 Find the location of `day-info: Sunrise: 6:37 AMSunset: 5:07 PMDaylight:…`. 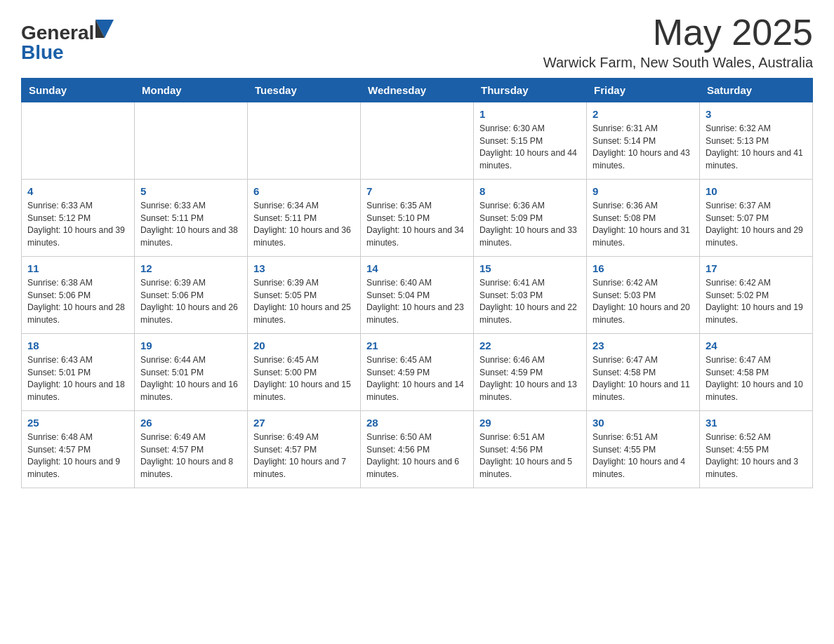

day-info: Sunrise: 6:37 AMSunset: 5:07 PMDaylight:… is located at coordinates (756, 224).